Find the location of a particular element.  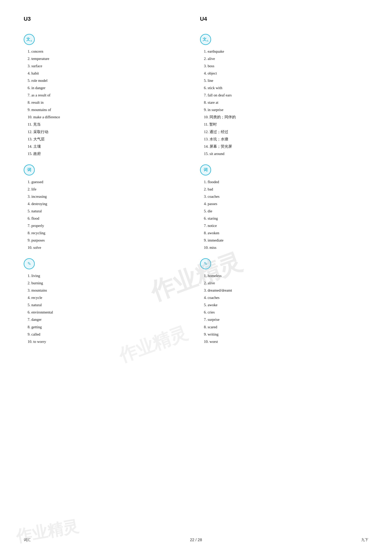

list-item: 8. getting is located at coordinates (106, 327).